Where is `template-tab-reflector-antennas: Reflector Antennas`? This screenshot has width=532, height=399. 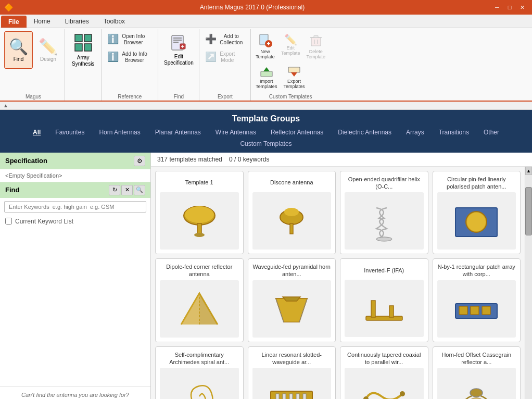 template-tab-reflector-antennas: Reflector Antennas is located at coordinates (297, 132).